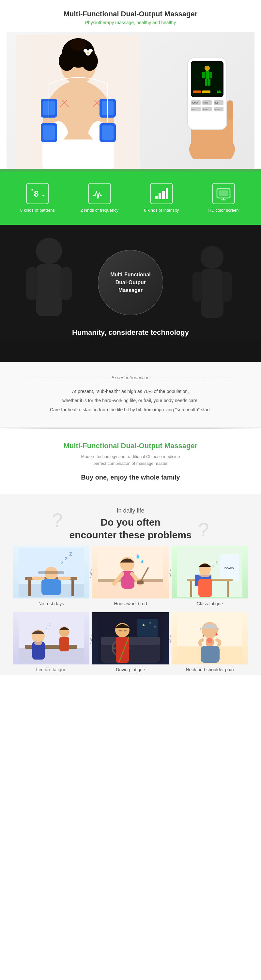  I want to click on badge-text: Multi-FunctionalDual-OutputMassager, so click(131, 283).